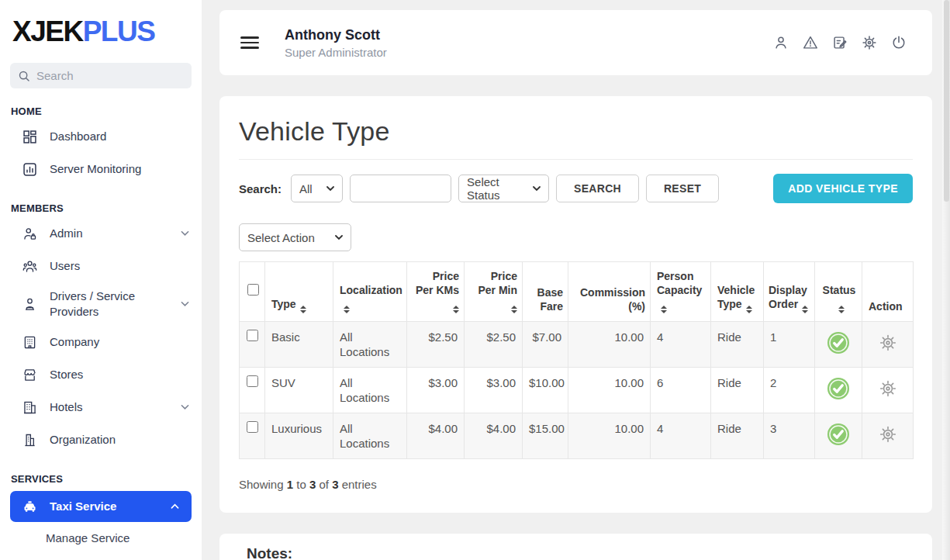 The width and height of the screenshot is (950, 560). What do you see at coordinates (101, 76) in the screenshot?
I see `sidebar-search` at bounding box center [101, 76].